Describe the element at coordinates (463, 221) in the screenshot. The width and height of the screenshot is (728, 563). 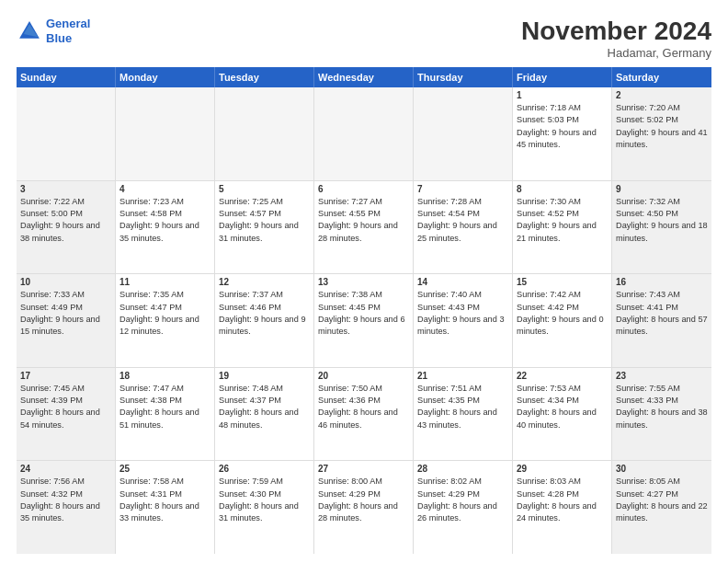
I see `day-detail: Sunrise: 7:28 AMSunset: 4:54 PMDaylight:…` at that location.